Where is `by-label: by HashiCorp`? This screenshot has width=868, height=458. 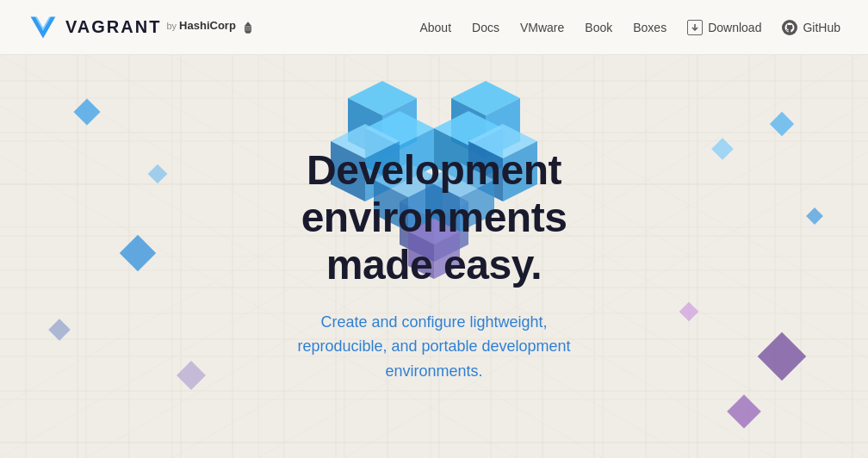 by-label: by HashiCorp is located at coordinates (210, 27).